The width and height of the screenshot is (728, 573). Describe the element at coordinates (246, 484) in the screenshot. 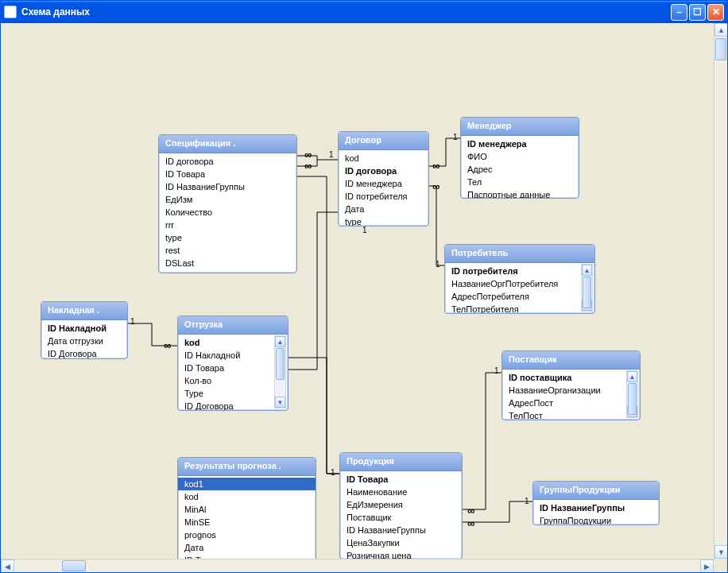

I see `field: kod1` at that location.